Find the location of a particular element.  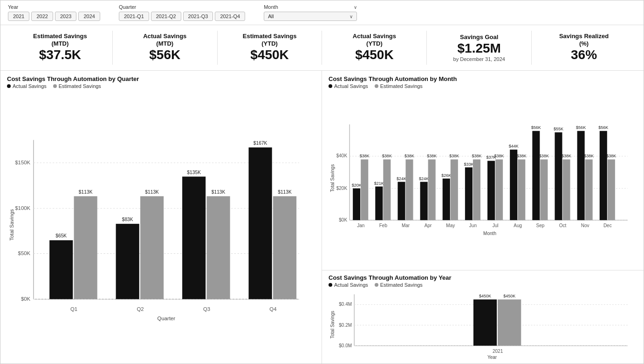

monthly-x-axis-title: Month is located at coordinates (490, 234).